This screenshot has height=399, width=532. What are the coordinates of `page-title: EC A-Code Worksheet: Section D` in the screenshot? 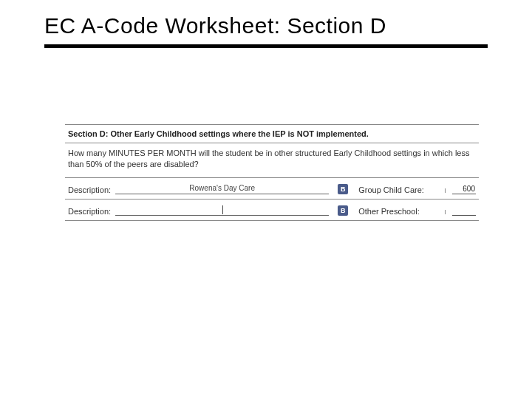 It's located at (266, 31).